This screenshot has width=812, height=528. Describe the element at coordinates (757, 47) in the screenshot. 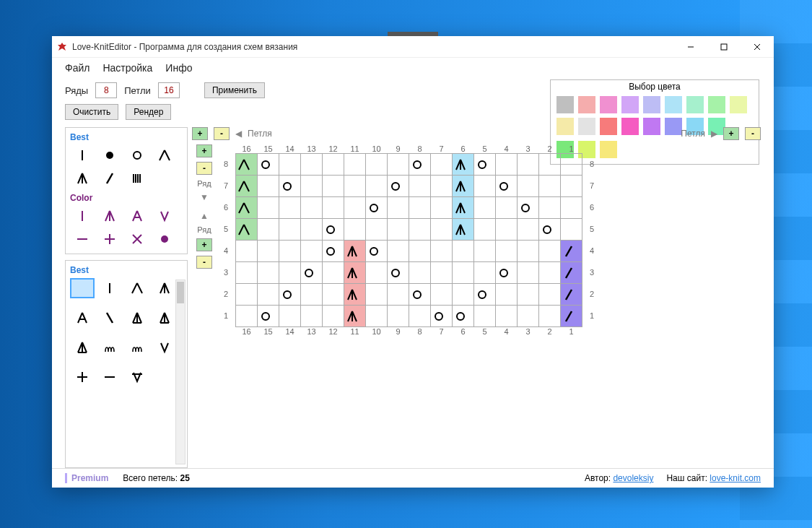

I see `close-button` at that location.